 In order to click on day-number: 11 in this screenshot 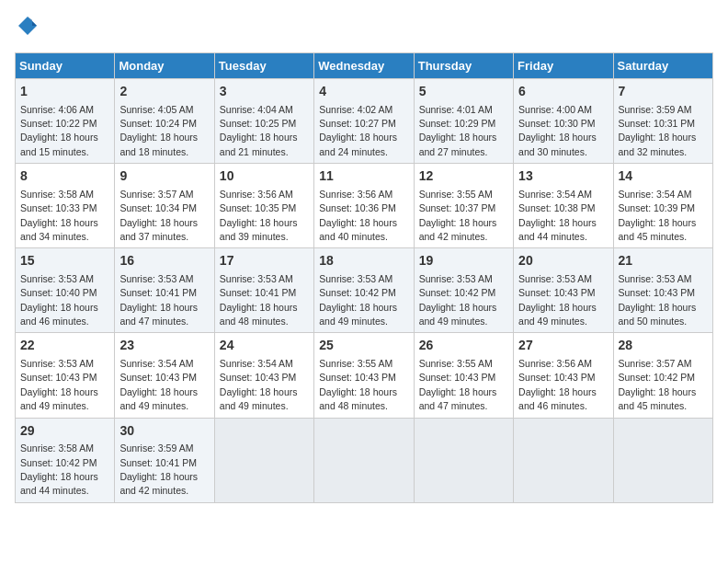, I will do `click(364, 177)`.